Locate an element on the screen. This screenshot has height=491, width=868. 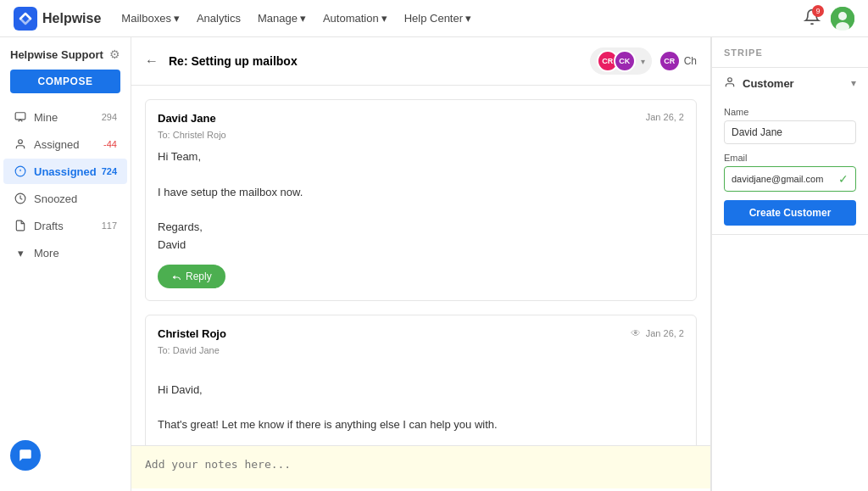
back-button: ← is located at coordinates (152, 61).